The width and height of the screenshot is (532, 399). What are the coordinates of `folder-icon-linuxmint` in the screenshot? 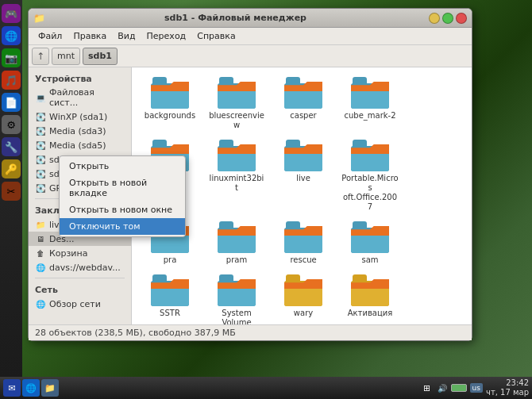 It's located at (237, 155).